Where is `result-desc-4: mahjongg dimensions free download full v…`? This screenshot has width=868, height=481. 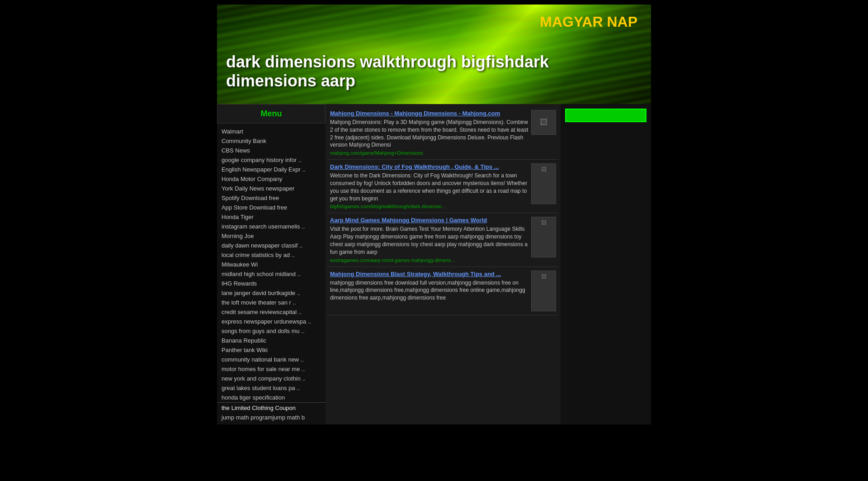 result-desc-4: mahjongg dimensions free download full v… is located at coordinates (429, 291).